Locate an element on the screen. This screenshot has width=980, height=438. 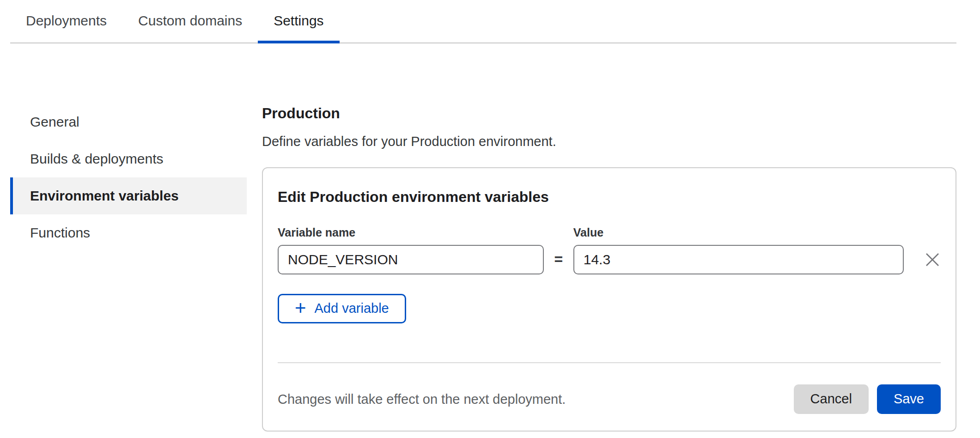
remove-variable-button is located at coordinates (932, 260).